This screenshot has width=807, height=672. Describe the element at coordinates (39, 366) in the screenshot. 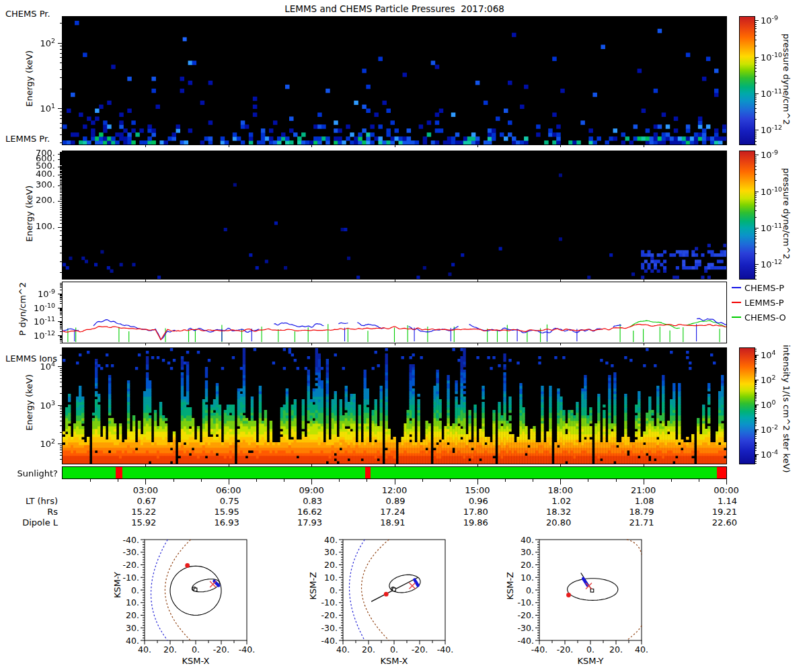

I see `axis-tick-label: 104` at that location.